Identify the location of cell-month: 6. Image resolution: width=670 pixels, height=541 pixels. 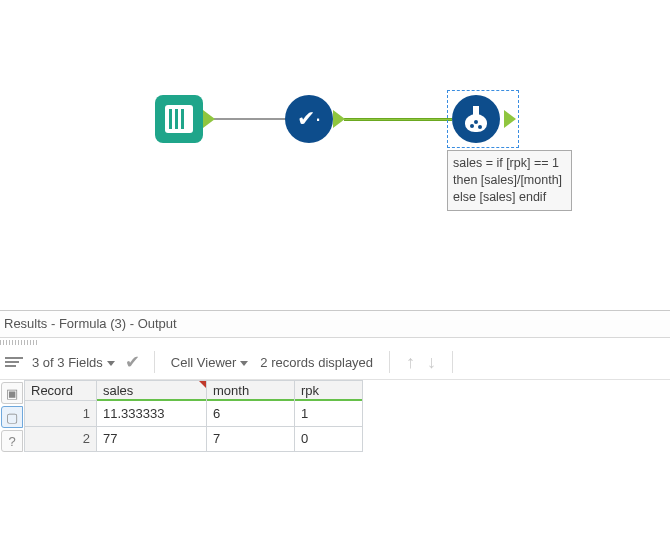
(251, 414).